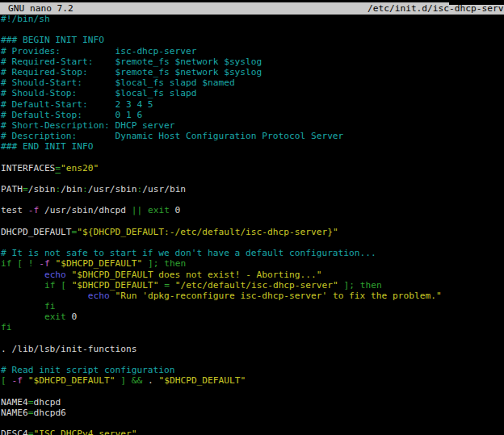 The image size is (504, 435). I want to click on code-token: &&, so click(137, 381).